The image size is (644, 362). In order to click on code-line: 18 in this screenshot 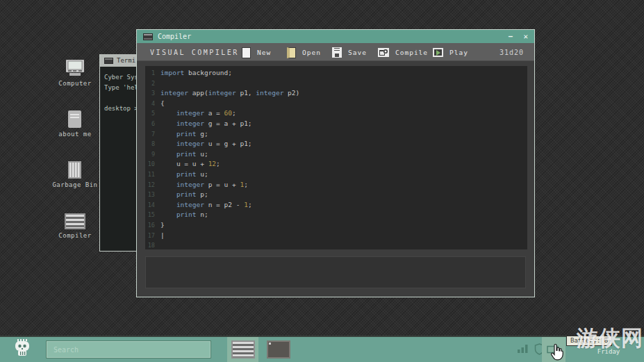, I will do `click(336, 245)`.